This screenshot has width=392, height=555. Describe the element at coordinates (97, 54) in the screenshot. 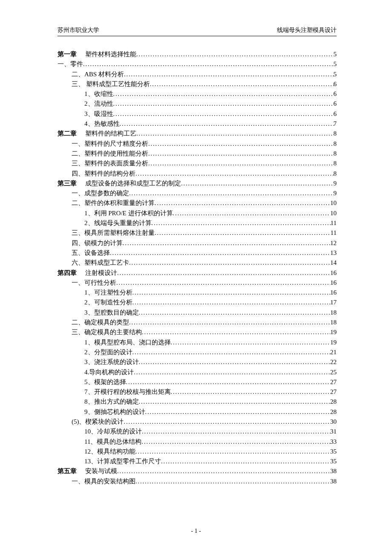

I see `toc-entry-label: 第一章塑件材料选择性能` at that location.